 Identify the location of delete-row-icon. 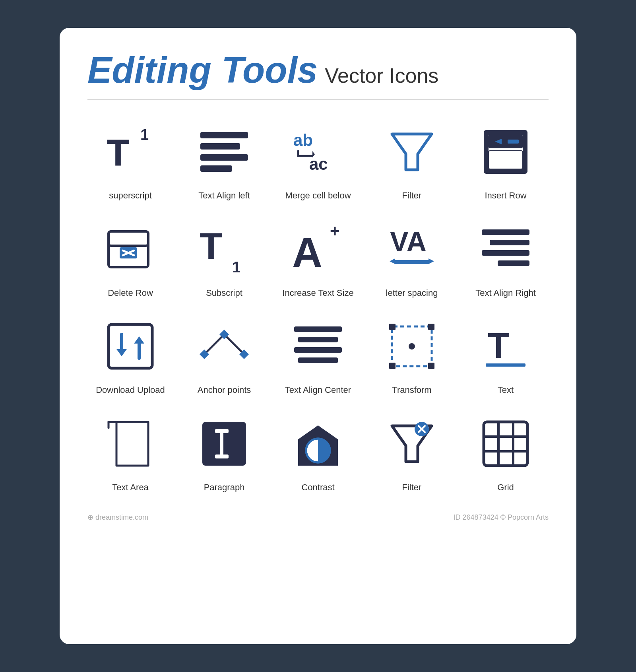
(130, 249).